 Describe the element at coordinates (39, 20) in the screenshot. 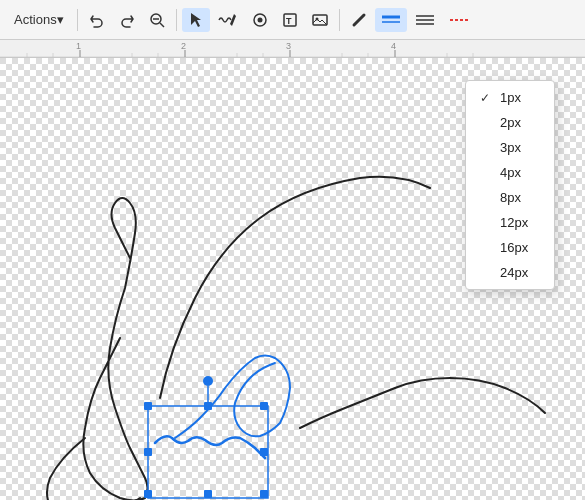

I see `actions-button: Actions ▾` at that location.